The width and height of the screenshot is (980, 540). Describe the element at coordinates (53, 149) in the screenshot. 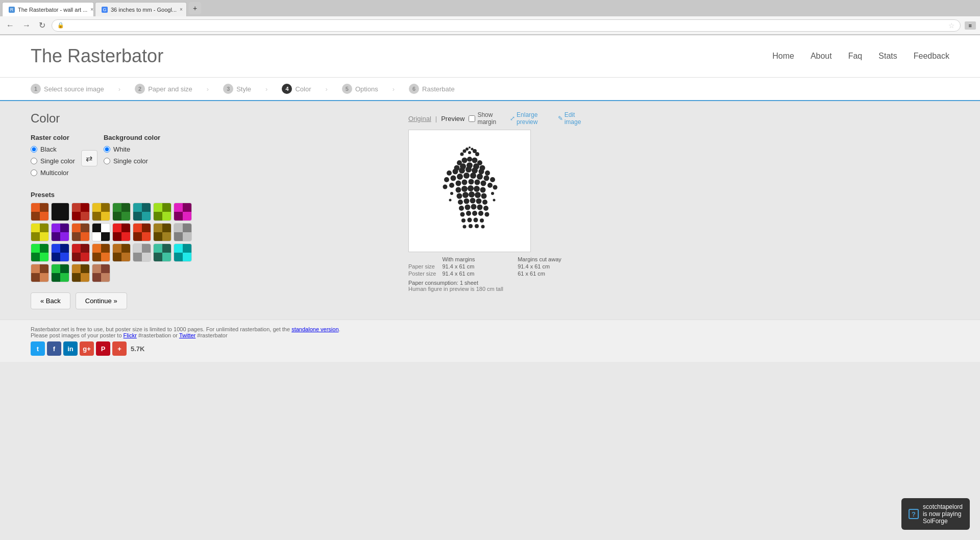

I see `raster-black-option: Black` at that location.